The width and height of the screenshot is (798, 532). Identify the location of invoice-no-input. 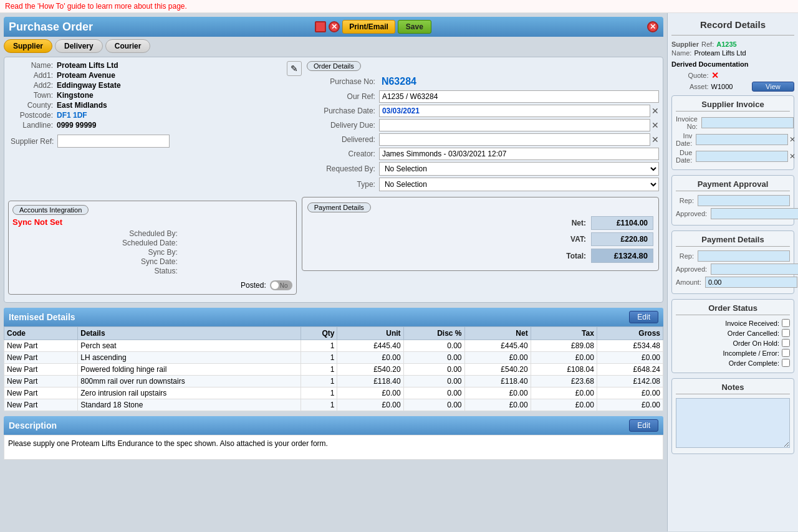
(748, 123).